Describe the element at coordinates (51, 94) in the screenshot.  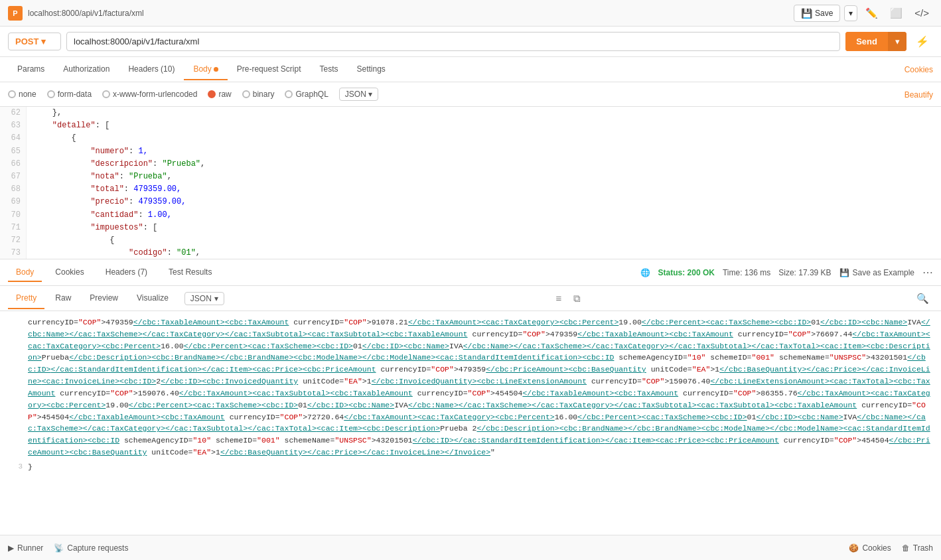
I see `radio-form-data-icon` at that location.